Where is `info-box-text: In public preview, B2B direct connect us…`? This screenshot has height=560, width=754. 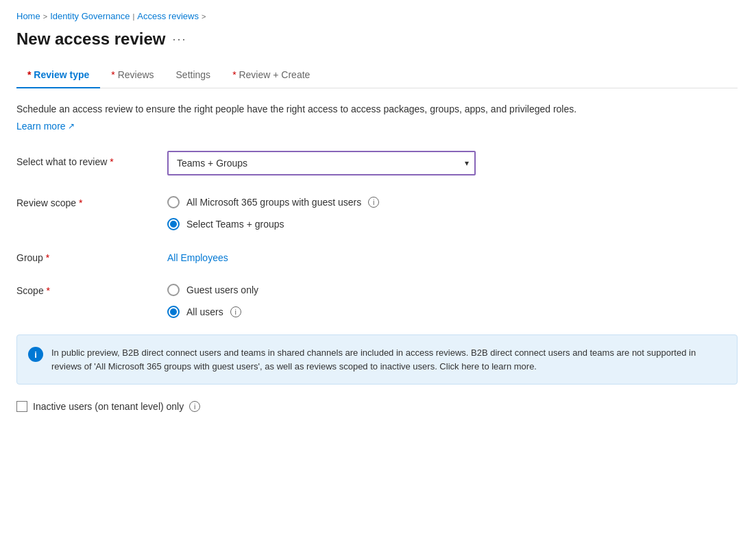
info-box-text: In public preview, B2B direct connect us… is located at coordinates (389, 359).